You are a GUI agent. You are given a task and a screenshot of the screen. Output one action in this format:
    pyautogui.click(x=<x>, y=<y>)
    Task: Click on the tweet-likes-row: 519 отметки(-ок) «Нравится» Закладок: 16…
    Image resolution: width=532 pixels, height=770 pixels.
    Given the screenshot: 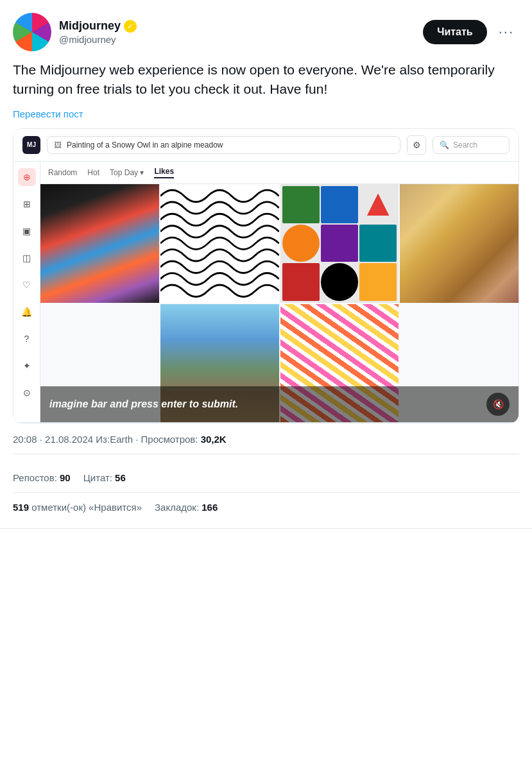 What is the action you would take?
    pyautogui.click(x=266, y=509)
    